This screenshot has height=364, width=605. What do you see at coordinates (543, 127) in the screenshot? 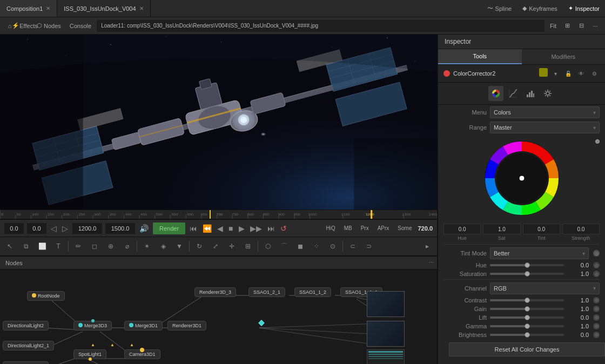
I see `range-select: Master Shadows Midtones Highlights` at bounding box center [543, 127].